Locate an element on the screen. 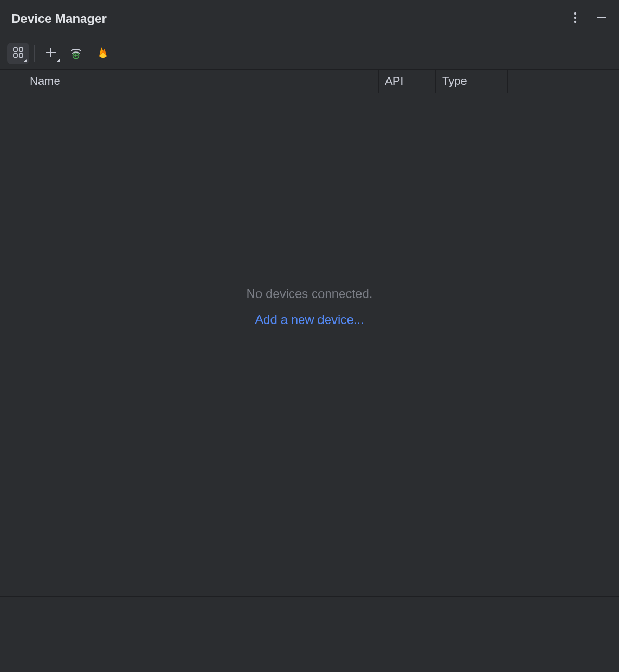 This screenshot has width=619, height=672. column-header-name: Name is located at coordinates (201, 81).